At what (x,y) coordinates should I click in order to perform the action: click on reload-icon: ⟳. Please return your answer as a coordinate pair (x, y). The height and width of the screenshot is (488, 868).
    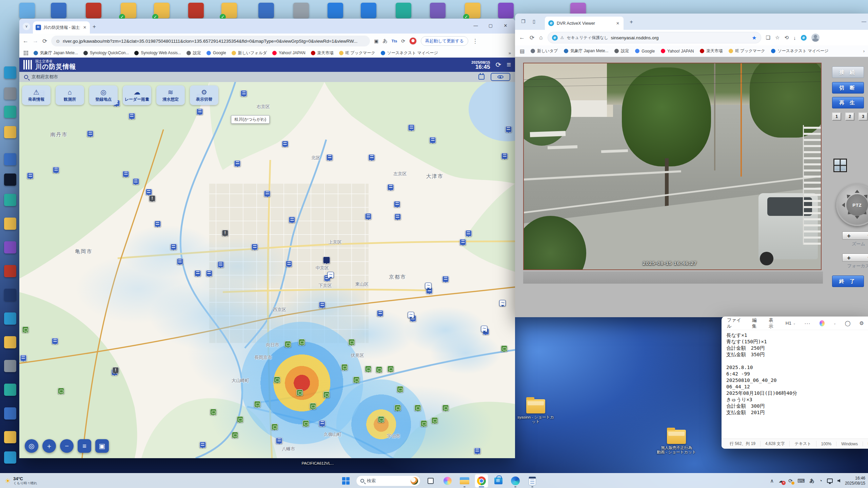
    Looking at the image, I should click on (45, 41).